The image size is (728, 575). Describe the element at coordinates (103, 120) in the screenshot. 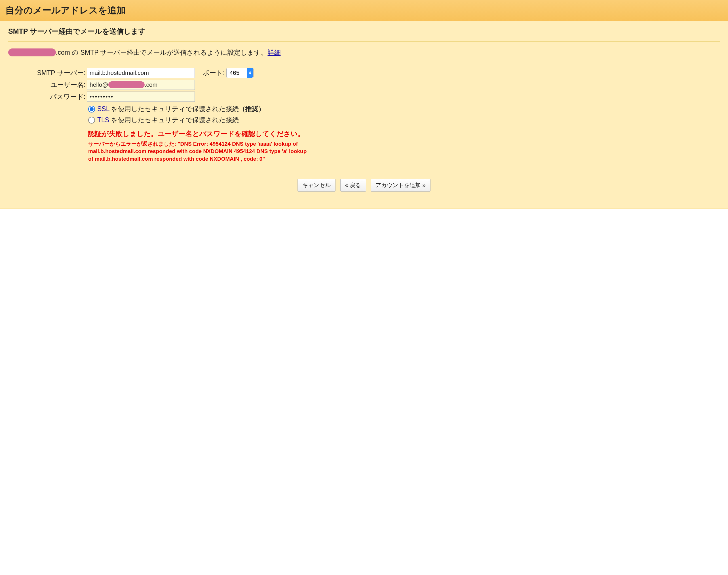

I see `tls-link: TLS` at that location.